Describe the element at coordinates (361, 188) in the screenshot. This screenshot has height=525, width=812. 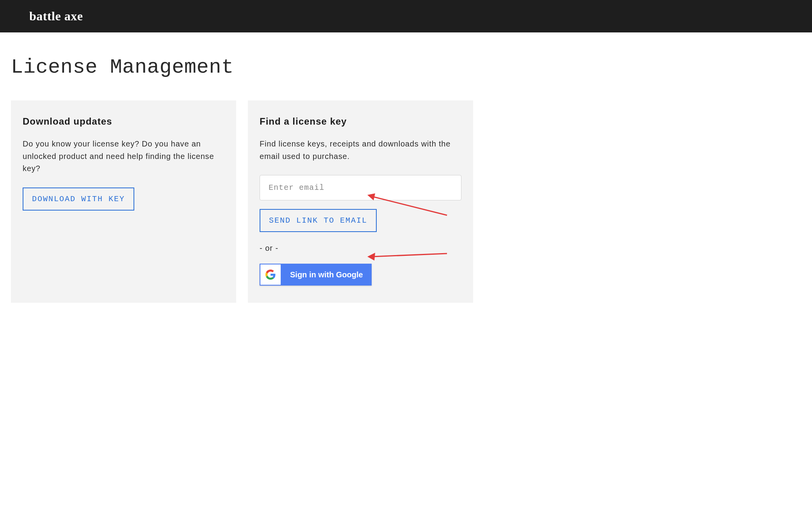
I see `email-input` at that location.